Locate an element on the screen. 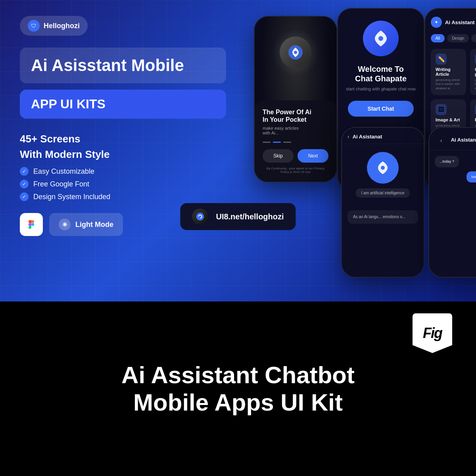 The height and width of the screenshot is (476, 476). phone3-header: ✦ Ai Assistant is located at coordinates (453, 22).